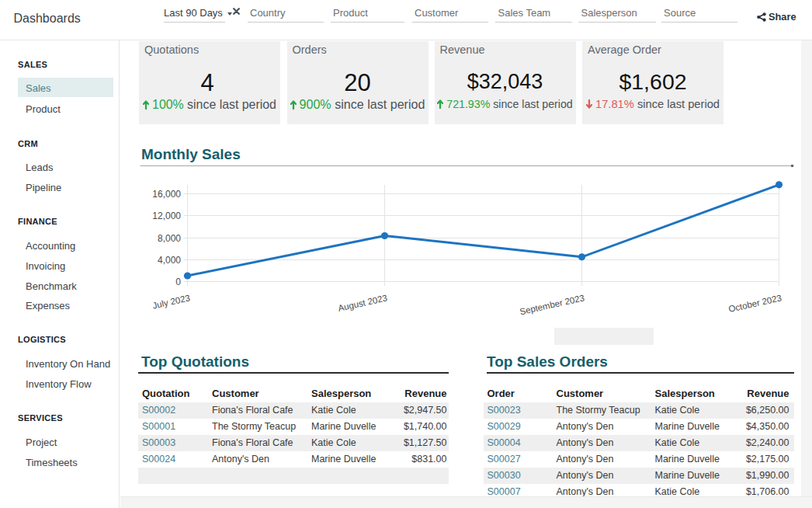  What do you see at coordinates (166, 216) in the screenshot?
I see `svg-text: 12,000` at bounding box center [166, 216].